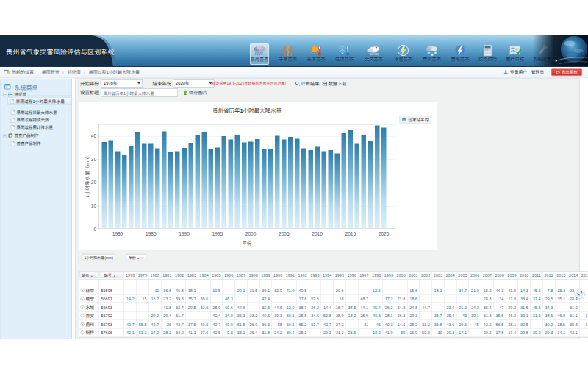 The image size is (588, 368). Describe the element at coordinates (125, 191) in the screenshot. I see `bar-1981` at that location.